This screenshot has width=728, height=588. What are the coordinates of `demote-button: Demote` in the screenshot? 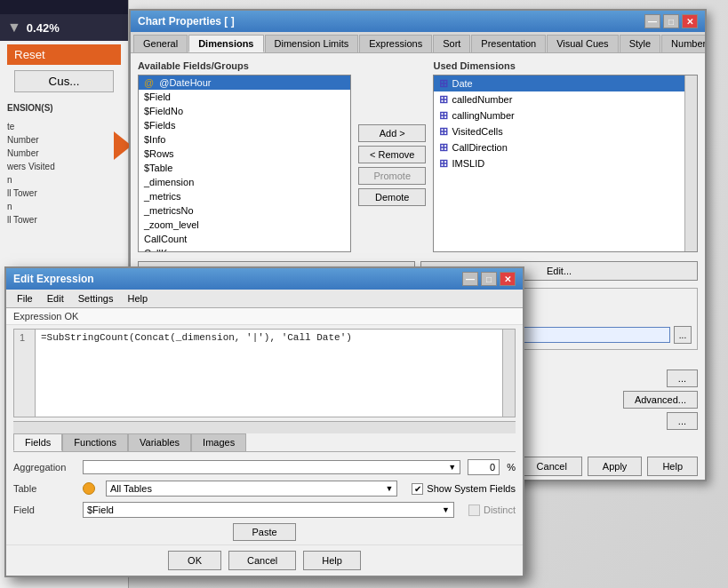 It's located at (392, 197).